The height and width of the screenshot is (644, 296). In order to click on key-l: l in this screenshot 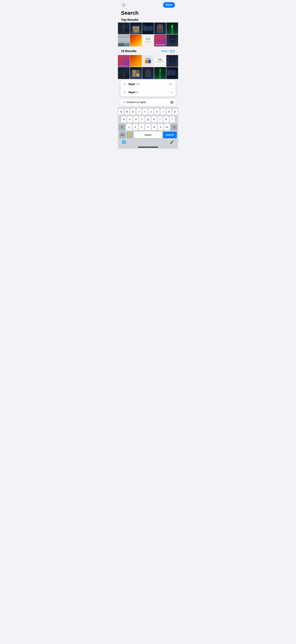, I will do `click(172, 120)`.